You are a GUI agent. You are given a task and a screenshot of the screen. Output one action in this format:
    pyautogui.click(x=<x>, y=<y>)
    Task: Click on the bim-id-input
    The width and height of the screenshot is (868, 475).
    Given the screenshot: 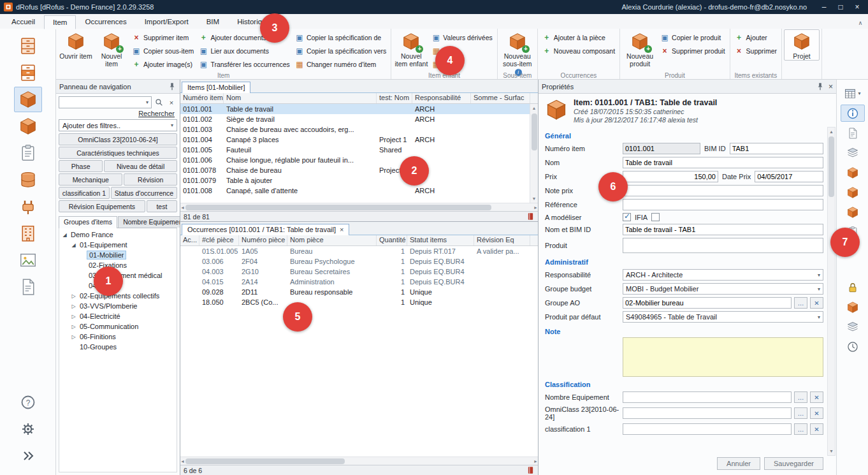 What is the action you would take?
    pyautogui.click(x=776, y=149)
    